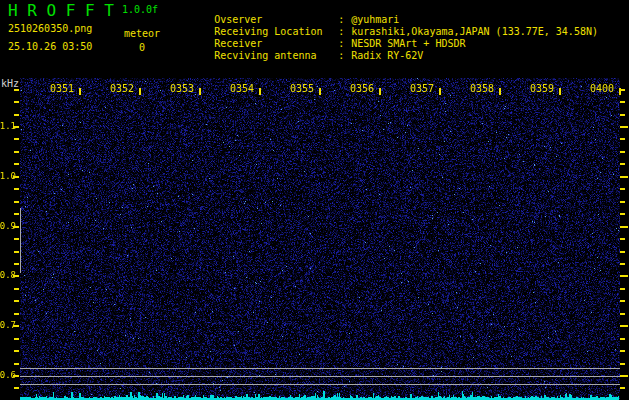  I want to click on y-axis-label: 1.0, so click(8, 176).